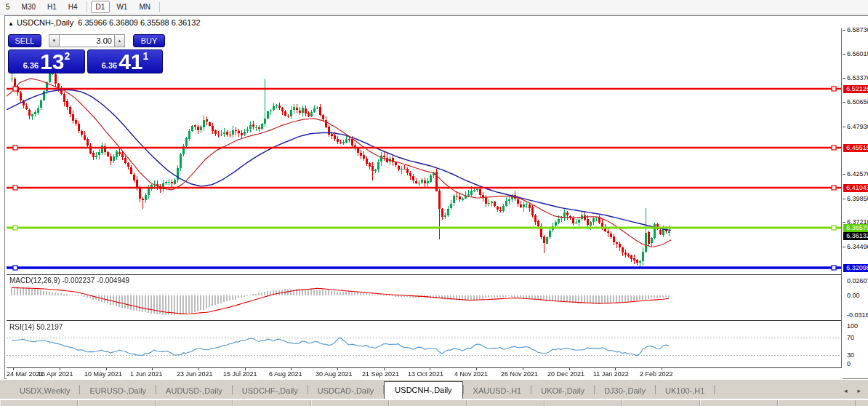  Describe the element at coordinates (856, 236) in the screenshot. I see `price-level-badge: 6.36132` at that location.